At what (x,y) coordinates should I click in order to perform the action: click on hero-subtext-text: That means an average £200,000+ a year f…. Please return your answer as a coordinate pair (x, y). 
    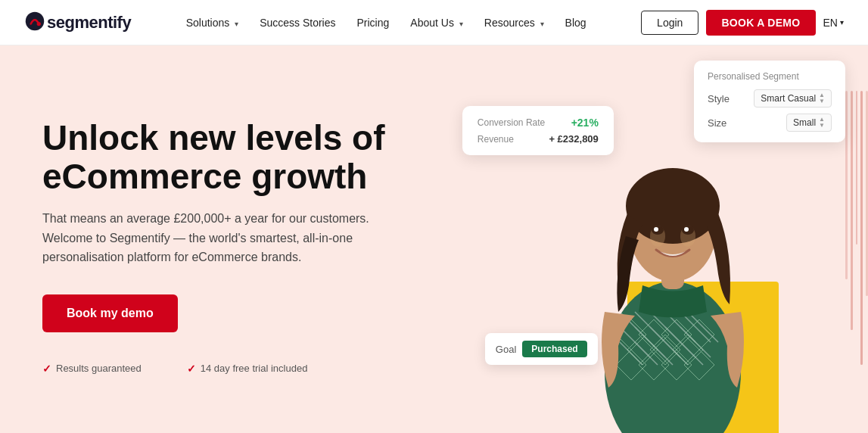
    Looking at the image, I should click on (206, 238).